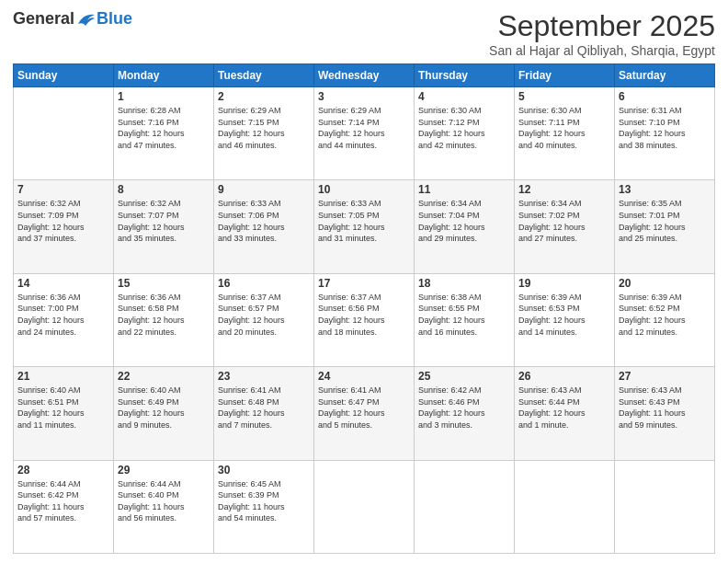  I want to click on logo-blue-text: Blue, so click(114, 18).